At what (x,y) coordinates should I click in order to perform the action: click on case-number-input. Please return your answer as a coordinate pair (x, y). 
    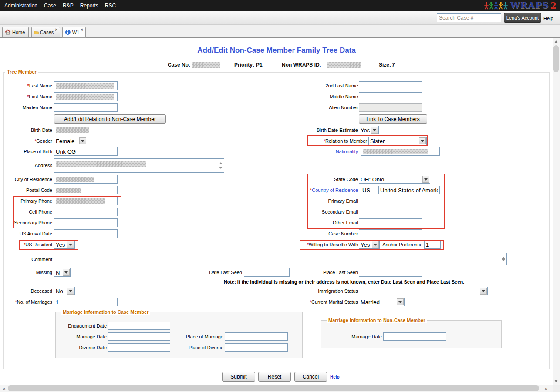
    Looking at the image, I should click on (390, 234).